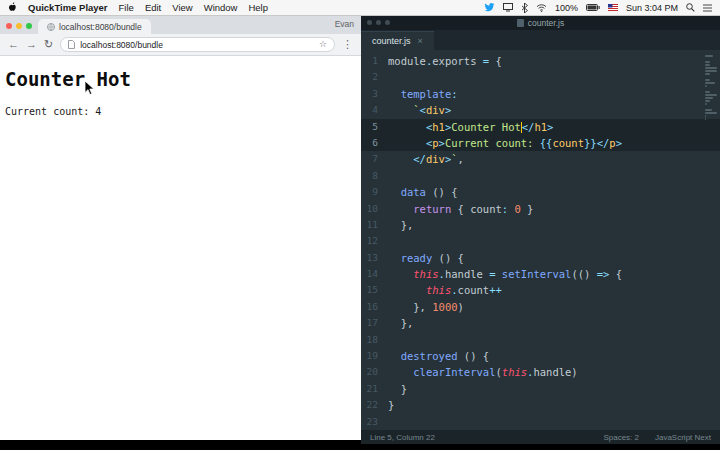 The width and height of the screenshot is (720, 450). What do you see at coordinates (540, 23) in the screenshot?
I see `editor-title-bar: counter.js` at bounding box center [540, 23].